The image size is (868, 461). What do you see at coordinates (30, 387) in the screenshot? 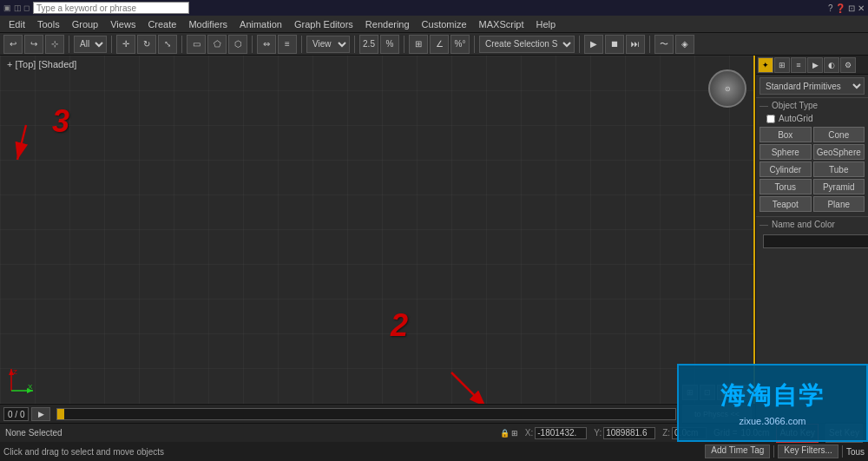
I see `svg-text: X` at bounding box center [30, 387].